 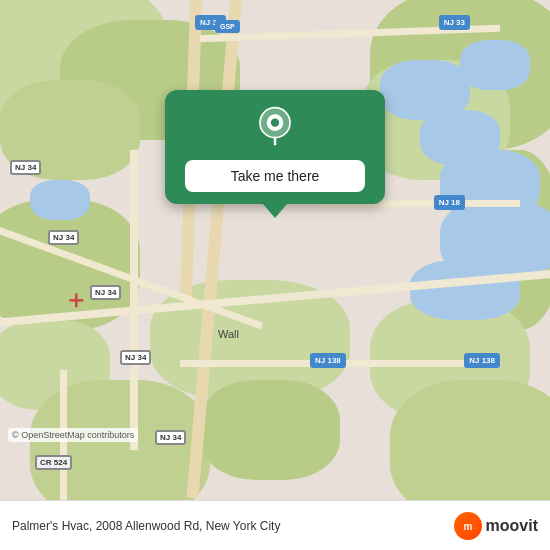 What do you see at coordinates (136, 358) in the screenshot?
I see `route-badge-nj34-4: NJ 34` at bounding box center [136, 358].